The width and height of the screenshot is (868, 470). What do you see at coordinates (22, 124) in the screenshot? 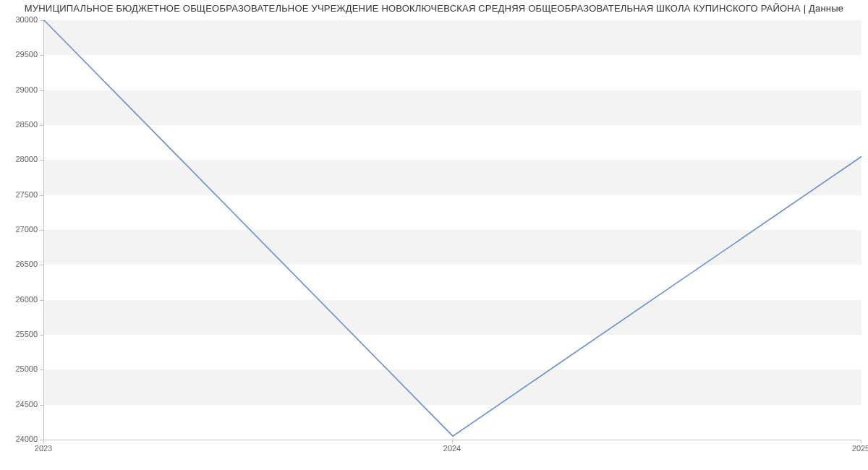
I see `y-tick-label: 28500` at bounding box center [22, 124].